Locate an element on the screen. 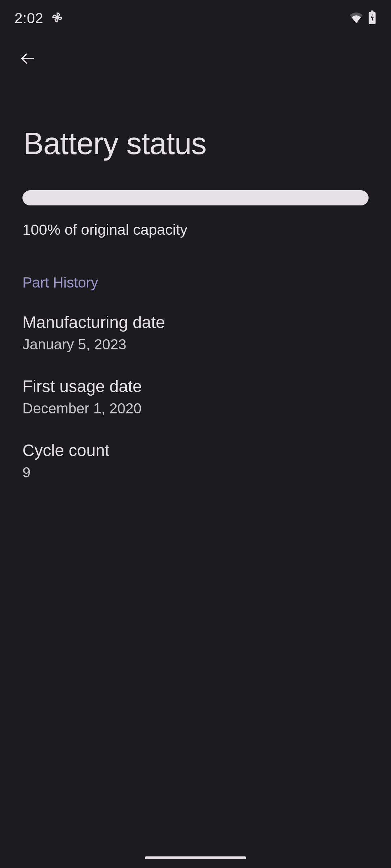 The width and height of the screenshot is (391, 868). item-value: 9 is located at coordinates (196, 472).